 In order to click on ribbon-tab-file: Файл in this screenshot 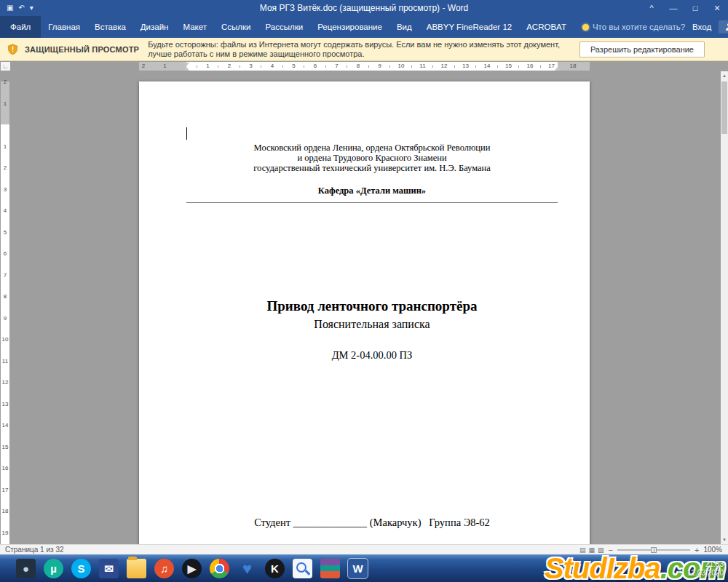, I will do `click(20, 27)`.